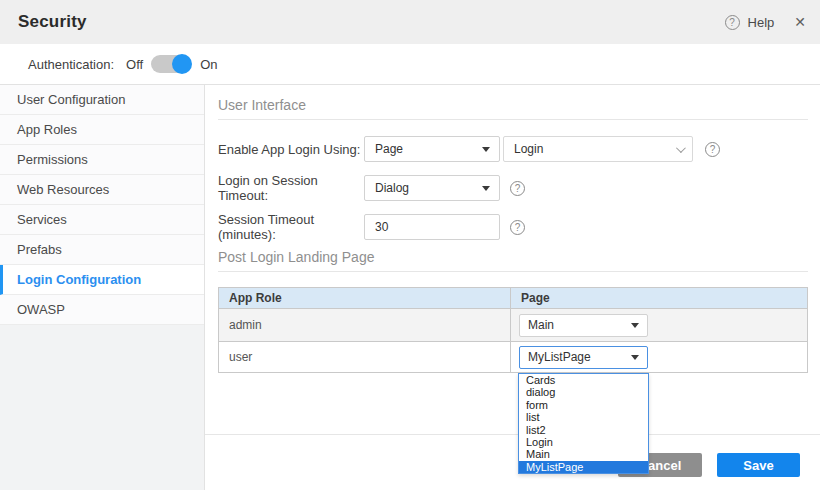  Describe the element at coordinates (513, 108) in the screenshot. I see `section-user-interface: User Interface` at that location.